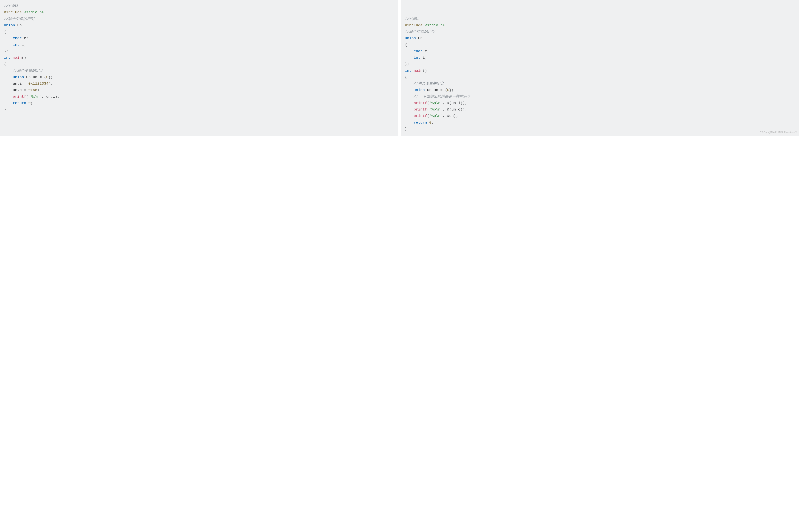  Describe the element at coordinates (778, 132) in the screenshot. I see `watermark-text: CSDN @DARLING Zero two♡` at that location.